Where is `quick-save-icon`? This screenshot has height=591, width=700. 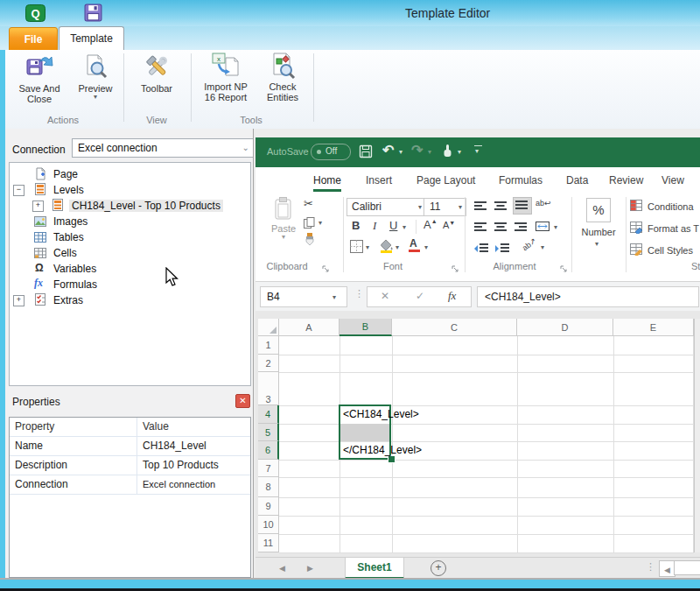
quick-save-icon is located at coordinates (93, 14).